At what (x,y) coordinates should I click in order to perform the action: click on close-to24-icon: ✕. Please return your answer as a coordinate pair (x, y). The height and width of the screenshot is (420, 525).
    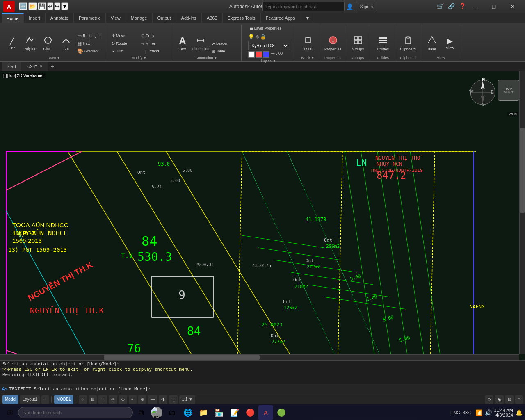
    Looking at the image, I should click on (41, 66).